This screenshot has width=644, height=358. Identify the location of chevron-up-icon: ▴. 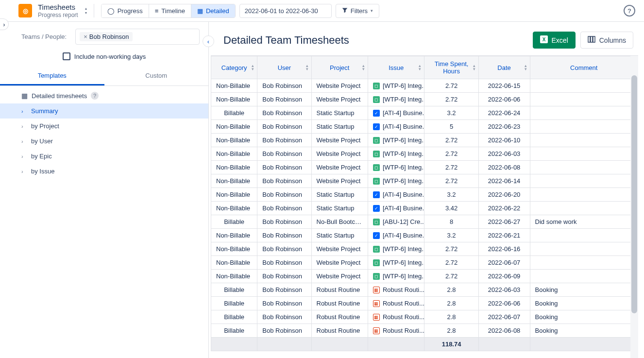
(86, 9).